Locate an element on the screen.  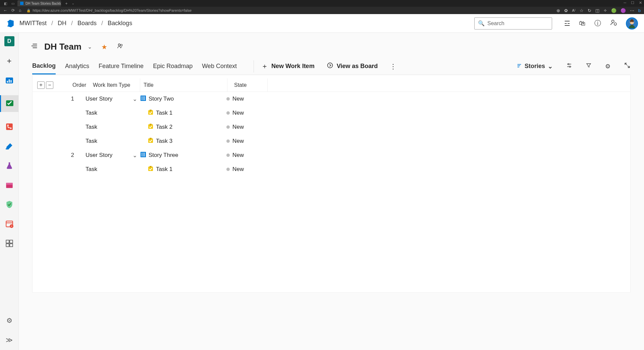
help-icon: ⓘ is located at coordinates (598, 23).